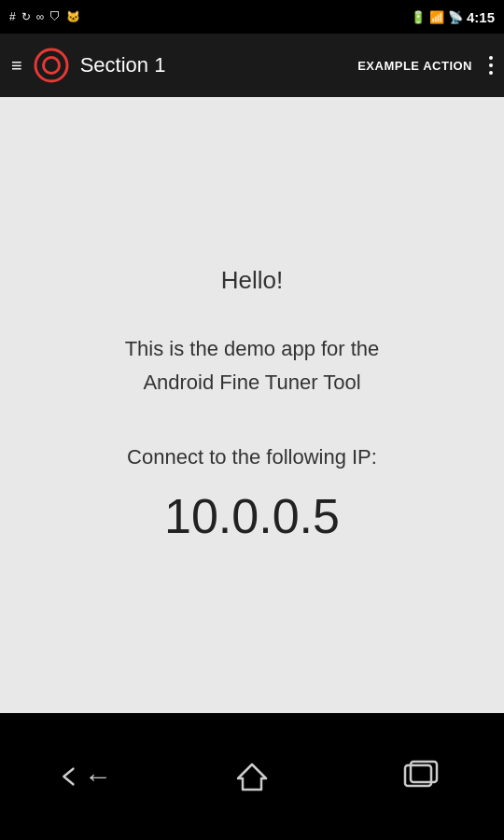  Describe the element at coordinates (418, 17) in the screenshot. I see `battery-icon: 🔋` at that location.